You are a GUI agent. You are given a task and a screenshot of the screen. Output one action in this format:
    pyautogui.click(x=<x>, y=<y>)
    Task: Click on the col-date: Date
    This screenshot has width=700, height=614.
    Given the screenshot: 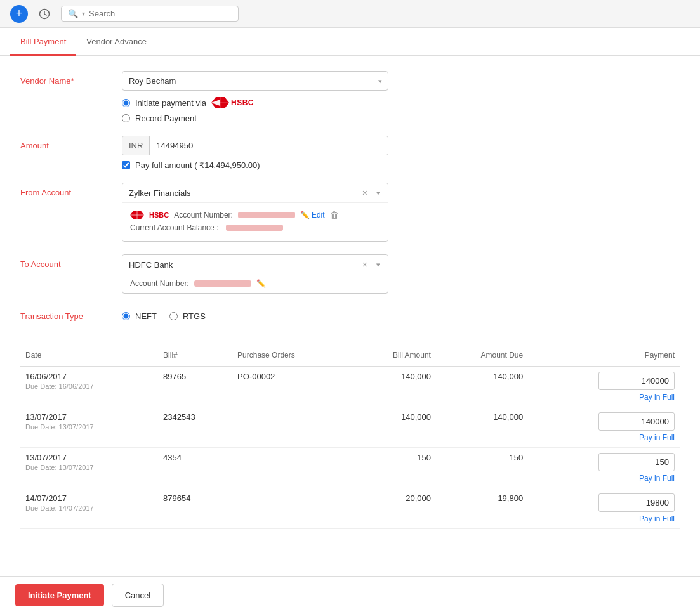 What is the action you would take?
    pyautogui.click(x=89, y=355)
    